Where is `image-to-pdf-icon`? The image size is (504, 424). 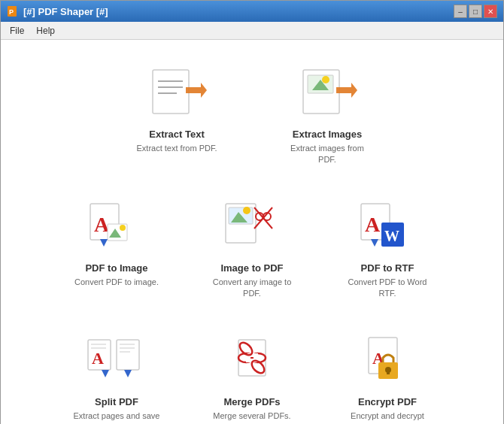
image-to-pdf-icon is located at coordinates (252, 226).